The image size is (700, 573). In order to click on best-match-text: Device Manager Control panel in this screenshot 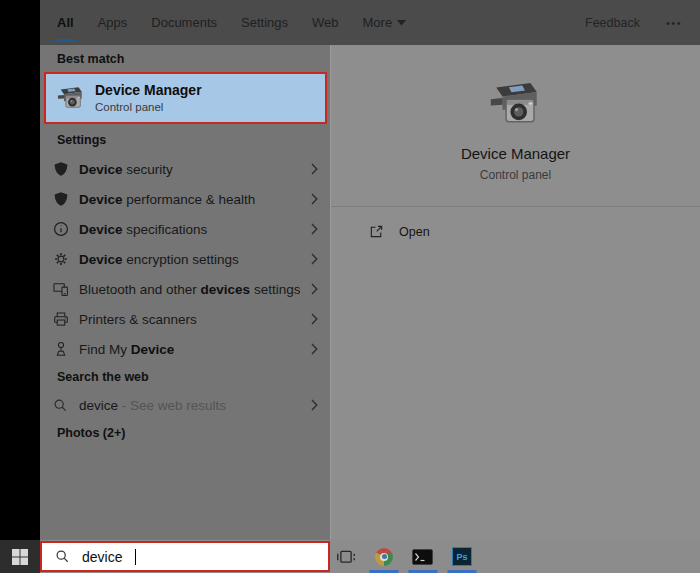, I will do `click(148, 98)`.